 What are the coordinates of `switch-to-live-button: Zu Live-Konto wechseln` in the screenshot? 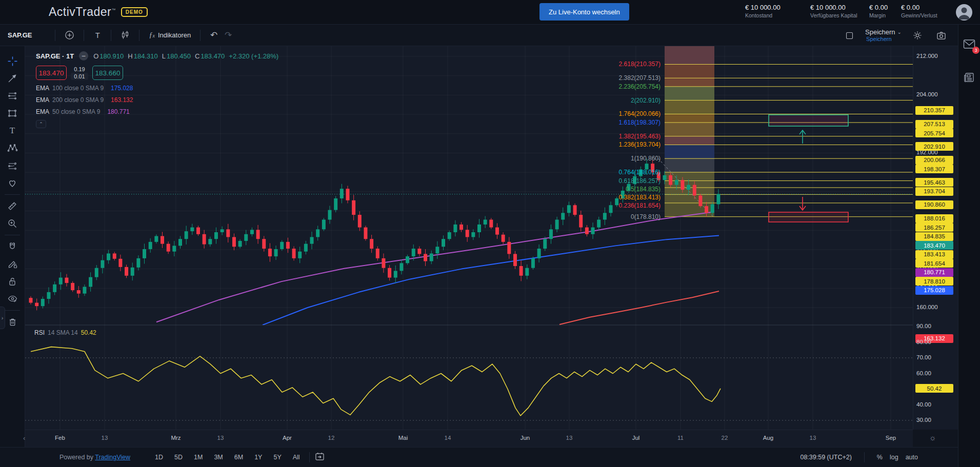 It's located at (585, 12).